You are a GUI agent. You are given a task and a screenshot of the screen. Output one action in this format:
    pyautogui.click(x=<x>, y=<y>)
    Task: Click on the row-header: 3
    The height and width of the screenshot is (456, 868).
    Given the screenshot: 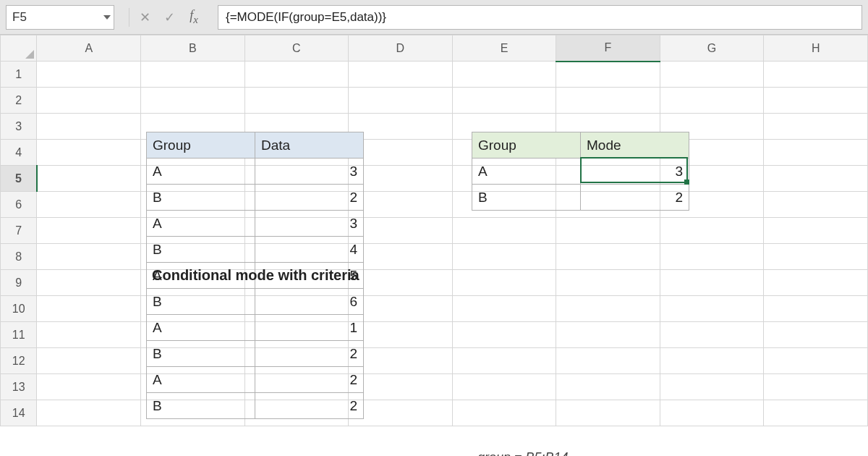 What is the action you would take?
    pyautogui.click(x=19, y=127)
    